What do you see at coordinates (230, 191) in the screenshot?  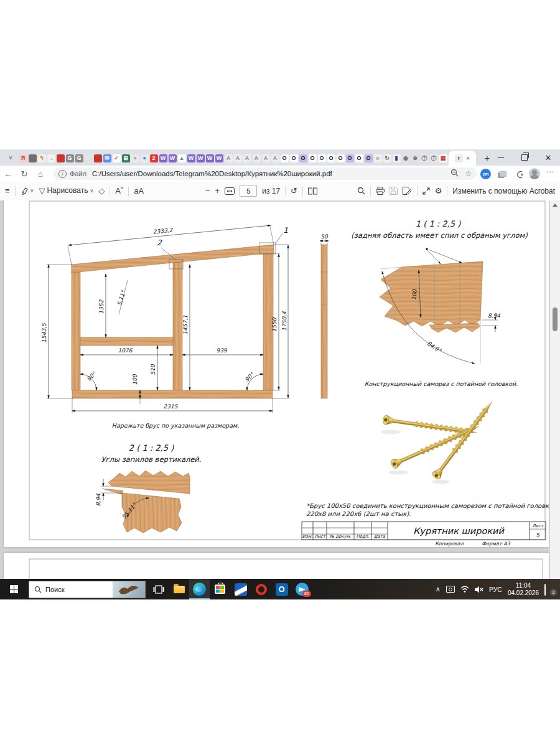 I see `fit-width-icon` at bounding box center [230, 191].